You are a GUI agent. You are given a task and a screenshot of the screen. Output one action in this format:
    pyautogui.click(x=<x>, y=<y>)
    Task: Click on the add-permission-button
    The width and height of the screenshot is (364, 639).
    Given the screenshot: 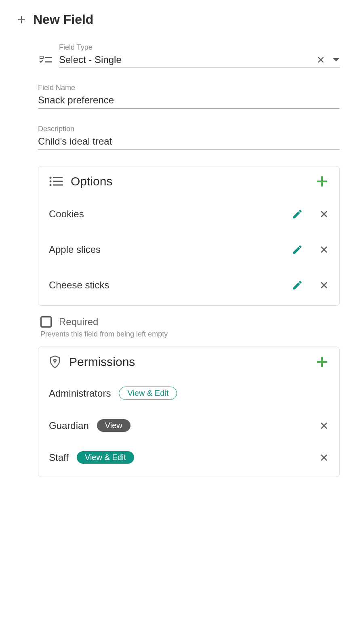 What is the action you would take?
    pyautogui.click(x=322, y=362)
    